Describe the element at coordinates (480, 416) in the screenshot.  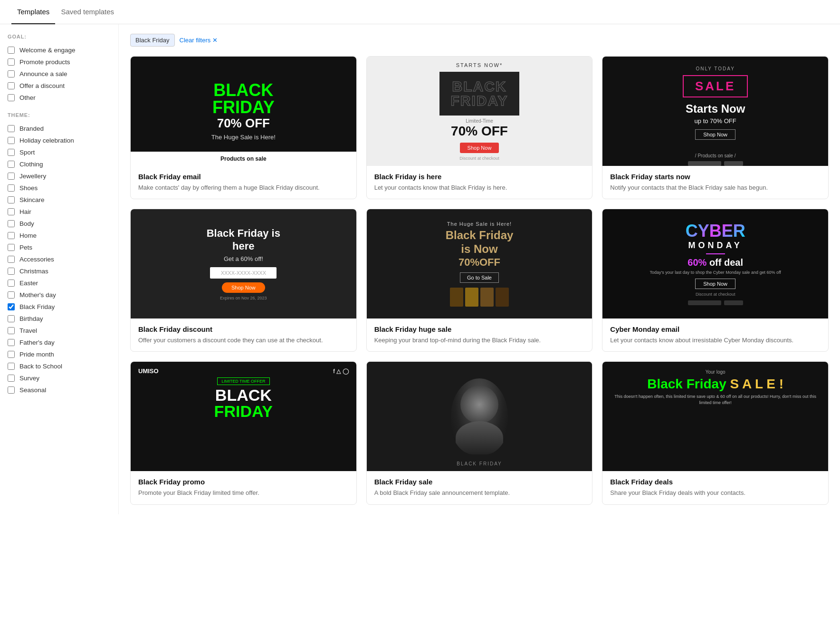
I see `preview-portrait-bg: BLACK FRIDAY` at that location.